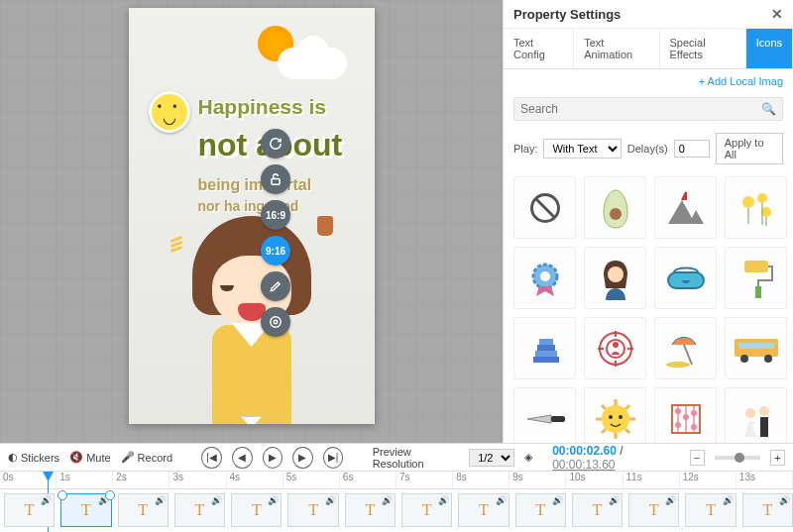 This screenshot has width=793, height=532. I want to click on skip-start-button: |◀, so click(212, 458).